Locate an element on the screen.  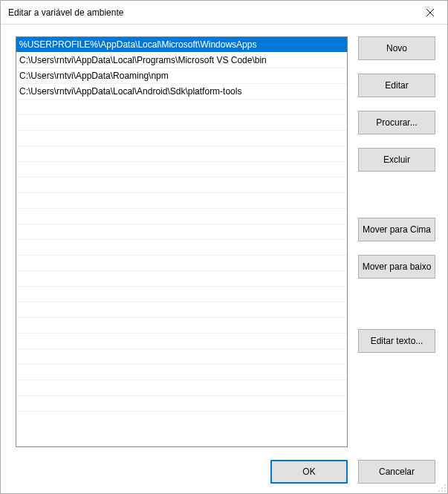
list-item: C:\Users\rntvi\AppData\Roaming\npm is located at coordinates (181, 76).